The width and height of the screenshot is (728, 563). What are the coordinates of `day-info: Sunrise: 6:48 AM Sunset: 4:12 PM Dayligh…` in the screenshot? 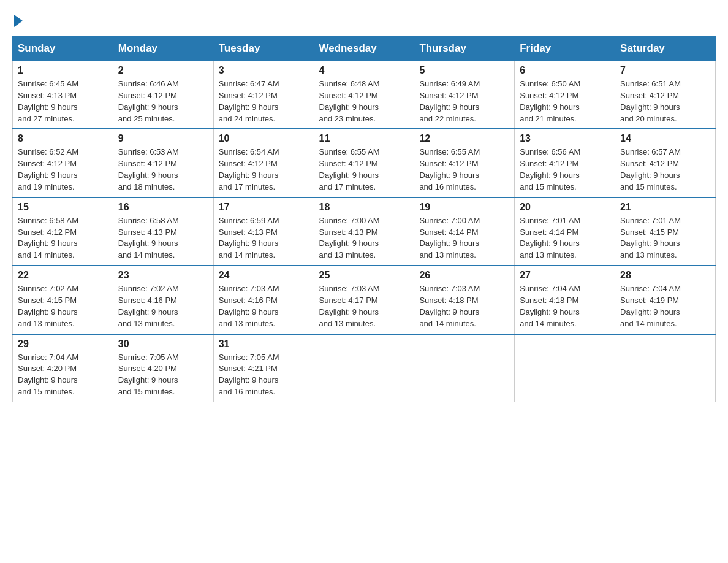 It's located at (364, 102).